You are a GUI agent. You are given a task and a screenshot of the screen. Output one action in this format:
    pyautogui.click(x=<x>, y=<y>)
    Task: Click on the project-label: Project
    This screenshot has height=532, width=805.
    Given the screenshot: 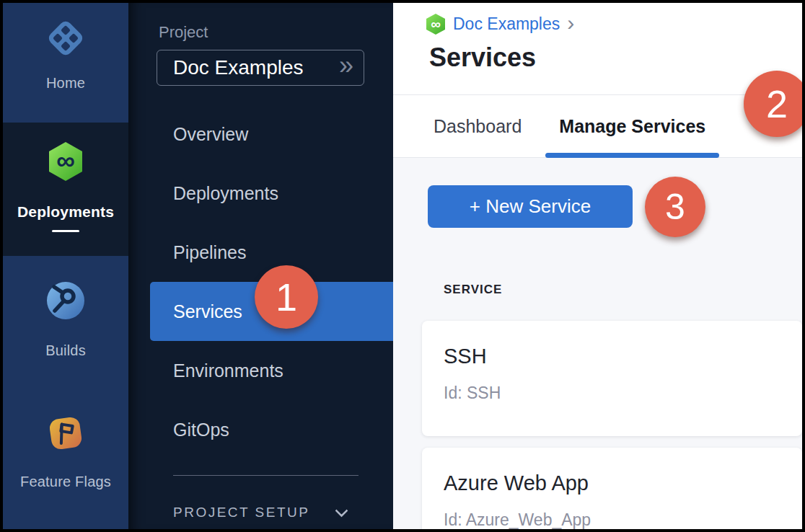 What is the action you would take?
    pyautogui.click(x=276, y=32)
    